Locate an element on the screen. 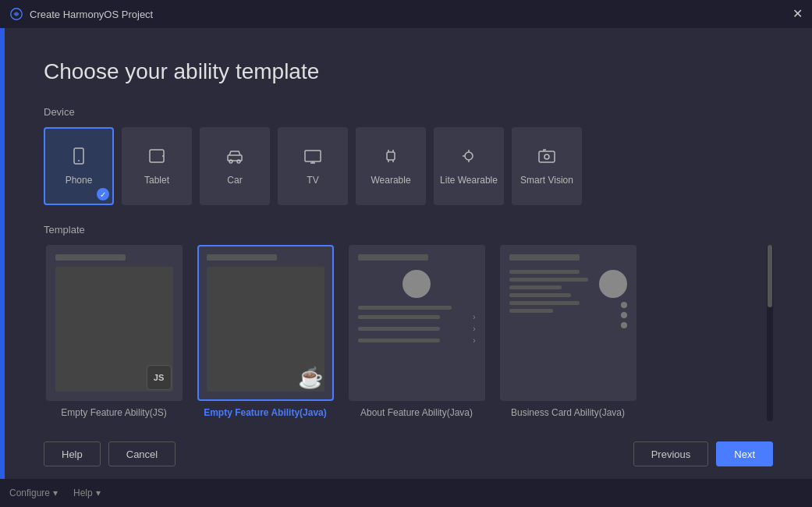  phone-check: ✓ is located at coordinates (103, 194).